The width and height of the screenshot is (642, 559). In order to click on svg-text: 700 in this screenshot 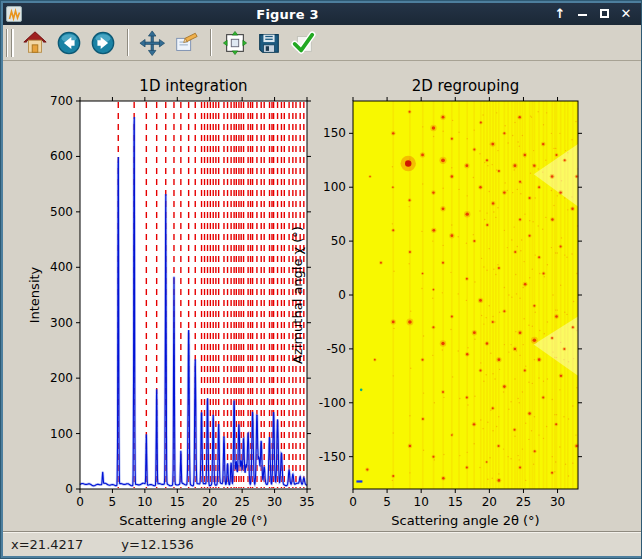, I will do `click(62, 101)`.